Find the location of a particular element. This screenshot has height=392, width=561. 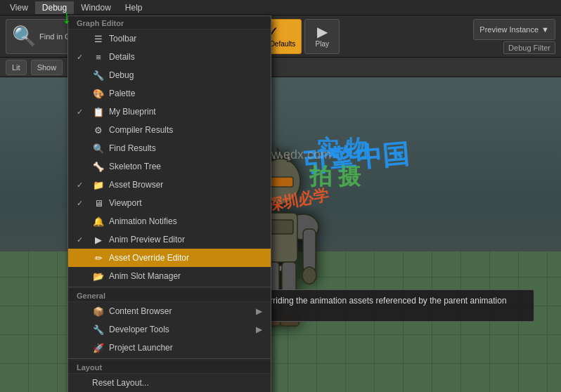

menu-asset-override-label: Asset Override Editor is located at coordinates (149, 258).